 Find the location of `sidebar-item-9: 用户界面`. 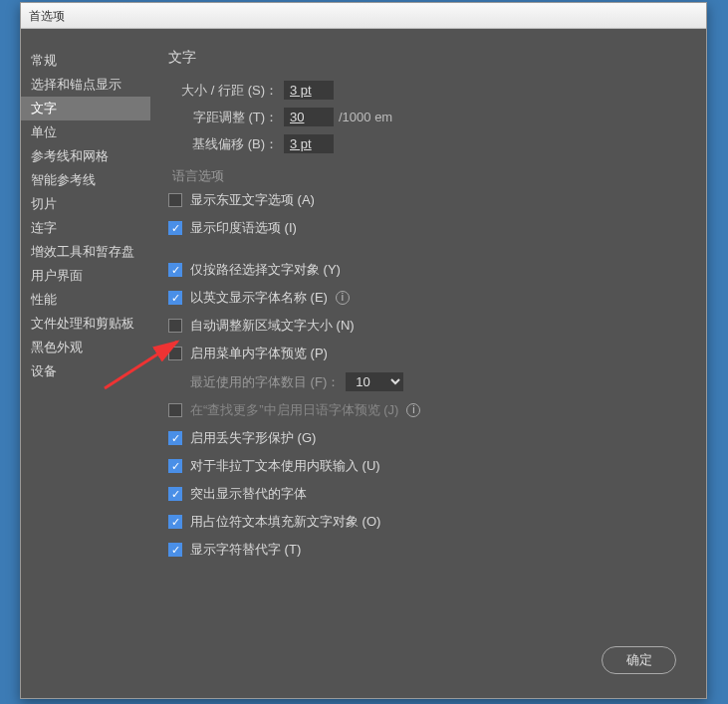

sidebar-item-9: 用户界面 is located at coordinates (86, 276).